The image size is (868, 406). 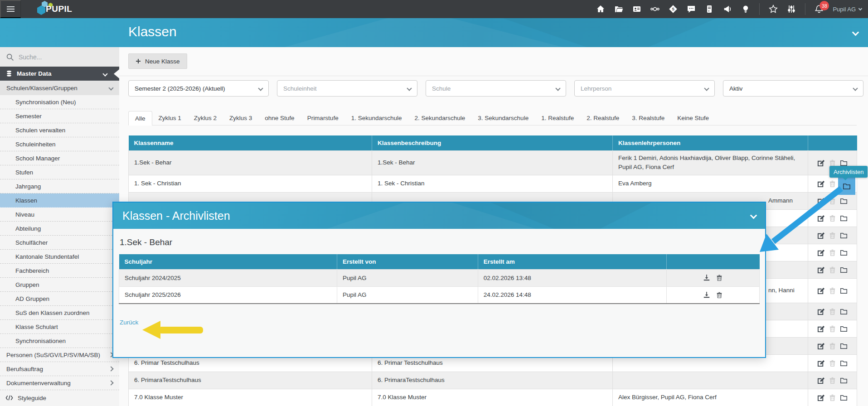 What do you see at coordinates (773, 9) in the screenshot?
I see `star-icon` at bounding box center [773, 9].